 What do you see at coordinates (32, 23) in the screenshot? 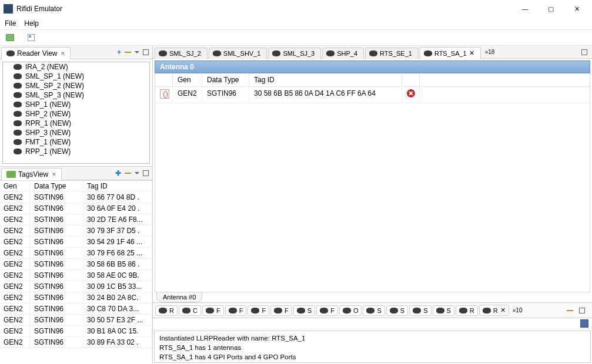
I see `menu-help: Help` at bounding box center [32, 23].